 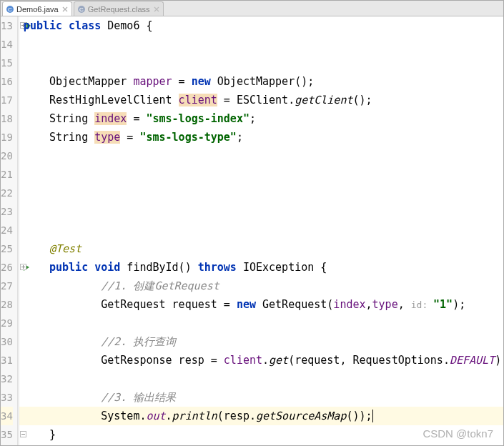 I want to click on line-number: 26, so click(x=7, y=267).